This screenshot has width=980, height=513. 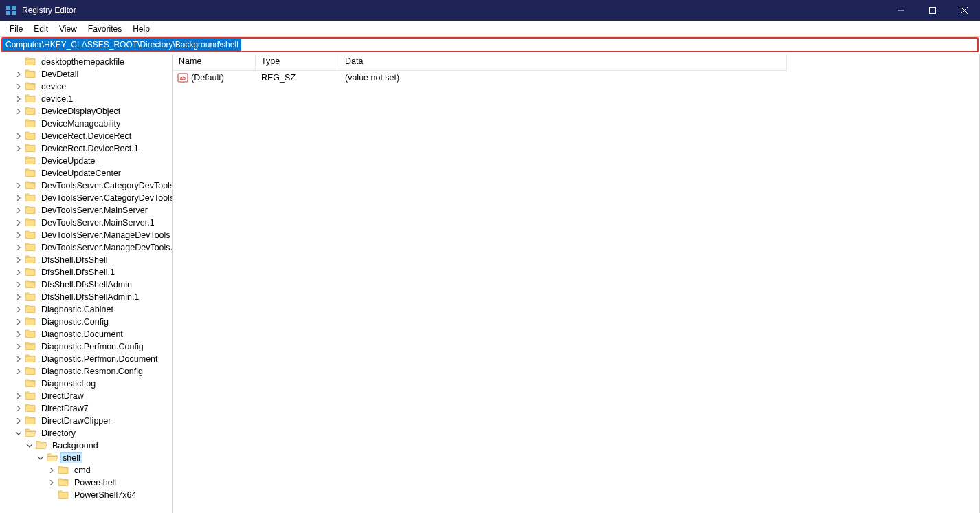 What do you see at coordinates (87, 359) in the screenshot?
I see `tree-item: Diagnostic.Perfmon.Document` at bounding box center [87, 359].